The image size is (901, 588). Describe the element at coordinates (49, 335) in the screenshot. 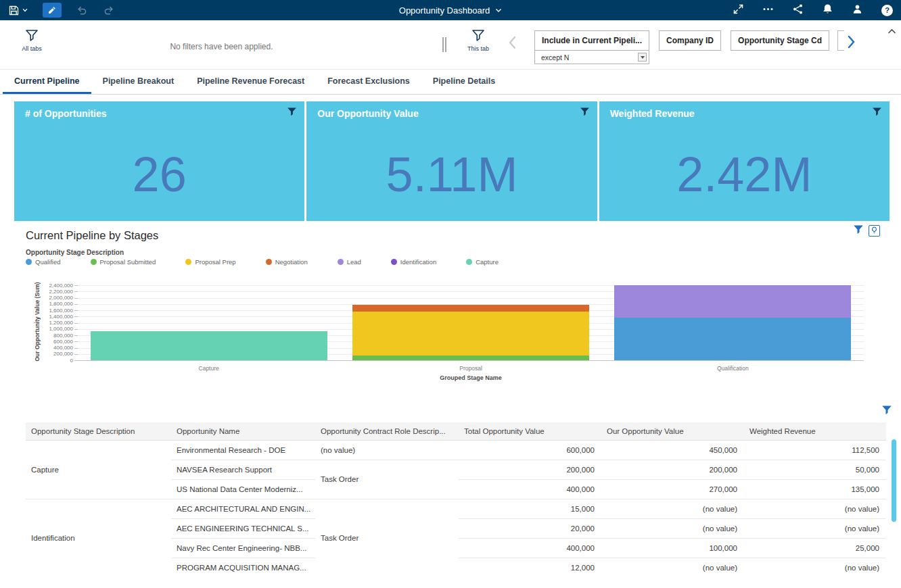

I see `y-tick-label: 800,000` at that location.